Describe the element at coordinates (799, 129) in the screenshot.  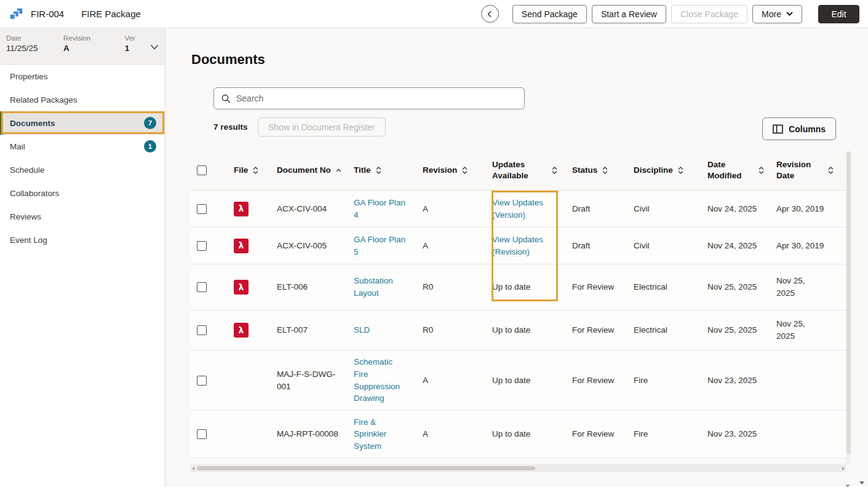
I see `columns-button: Columns` at that location.